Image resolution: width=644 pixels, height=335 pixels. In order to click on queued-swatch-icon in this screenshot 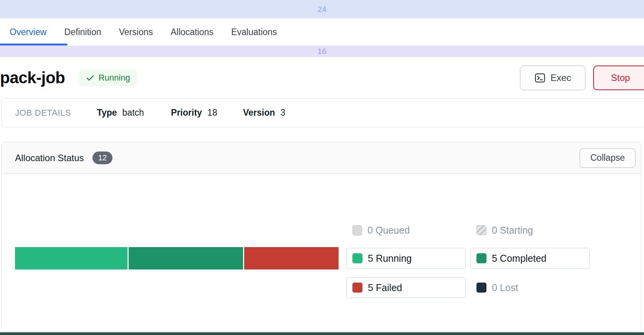, I will do `click(357, 231)`.